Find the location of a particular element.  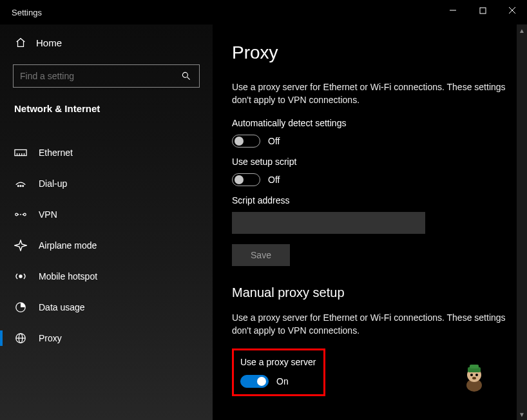

hotspot-icon is located at coordinates (21, 276).